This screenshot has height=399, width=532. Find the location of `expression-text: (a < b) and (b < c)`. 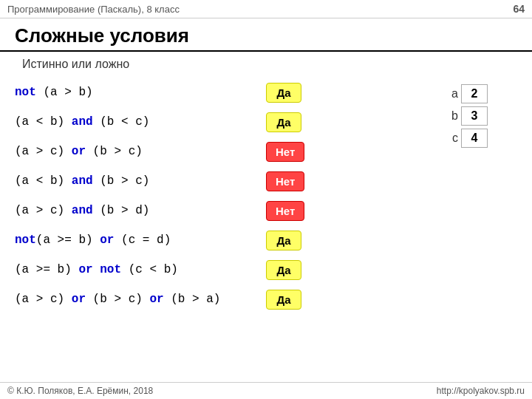

expression-text: (a < b) and (b < c) is located at coordinates (140, 122).